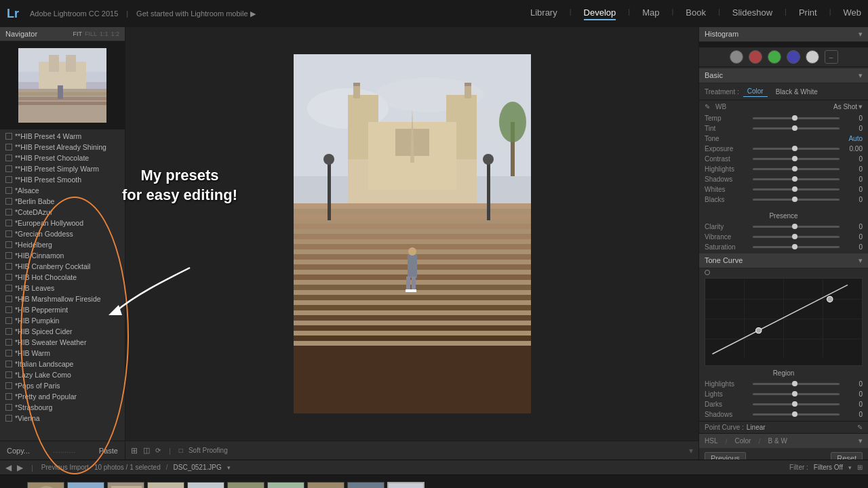 The height and width of the screenshot is (488, 868). What do you see at coordinates (91, 34) in the screenshot?
I see `fill-btn: FILL` at bounding box center [91, 34].